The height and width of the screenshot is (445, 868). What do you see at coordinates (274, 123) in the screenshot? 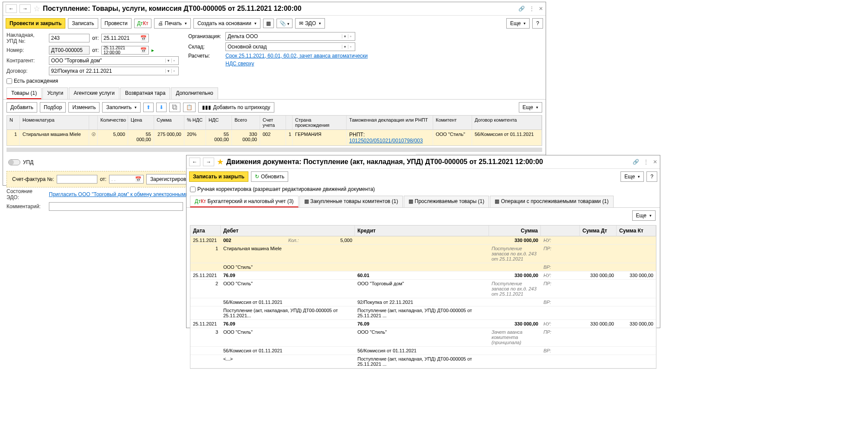
I see `table-header: N Номенклатура Количество Цена Сумма % Н…` at bounding box center [274, 123].